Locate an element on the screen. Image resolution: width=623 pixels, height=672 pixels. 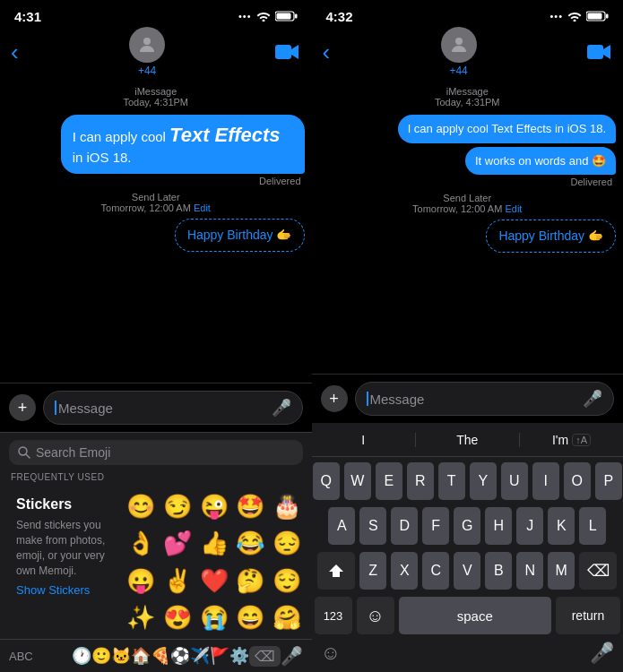
key-R: R is located at coordinates (420, 481).